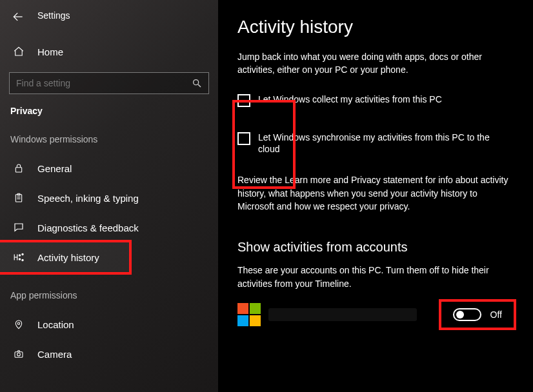 Image resolution: width=533 pixels, height=392 pixels. What do you see at coordinates (19, 257) in the screenshot?
I see `activity-history-icon` at bounding box center [19, 257].